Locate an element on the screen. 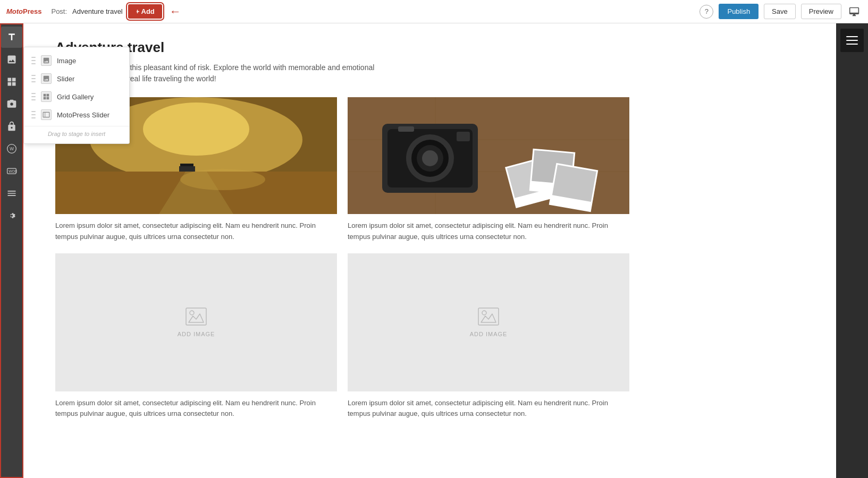 The height and width of the screenshot is (478, 868). post-label: Post: is located at coordinates (59, 12).